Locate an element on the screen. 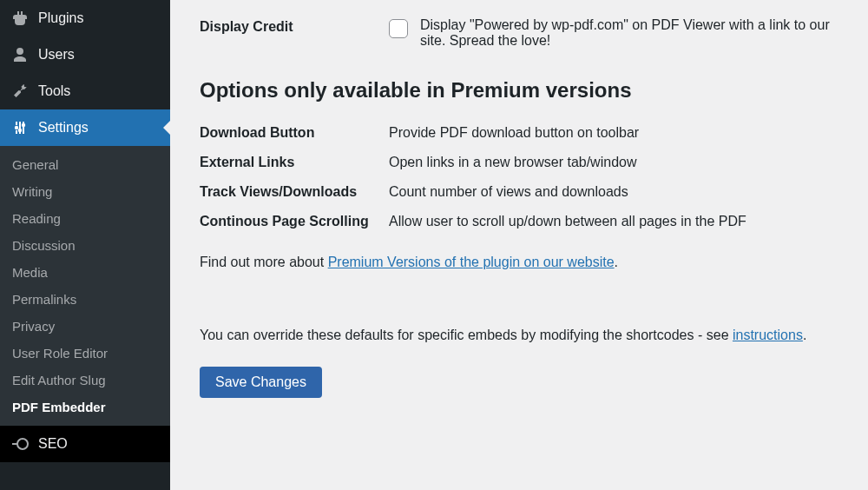  sidebar-item-users: Users is located at coordinates (85, 55).